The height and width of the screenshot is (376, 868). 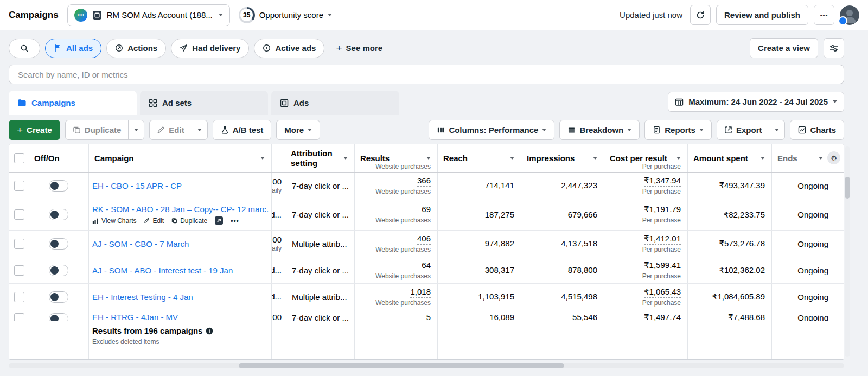 I want to click on columns-button: Columns: Performance, so click(x=492, y=130).